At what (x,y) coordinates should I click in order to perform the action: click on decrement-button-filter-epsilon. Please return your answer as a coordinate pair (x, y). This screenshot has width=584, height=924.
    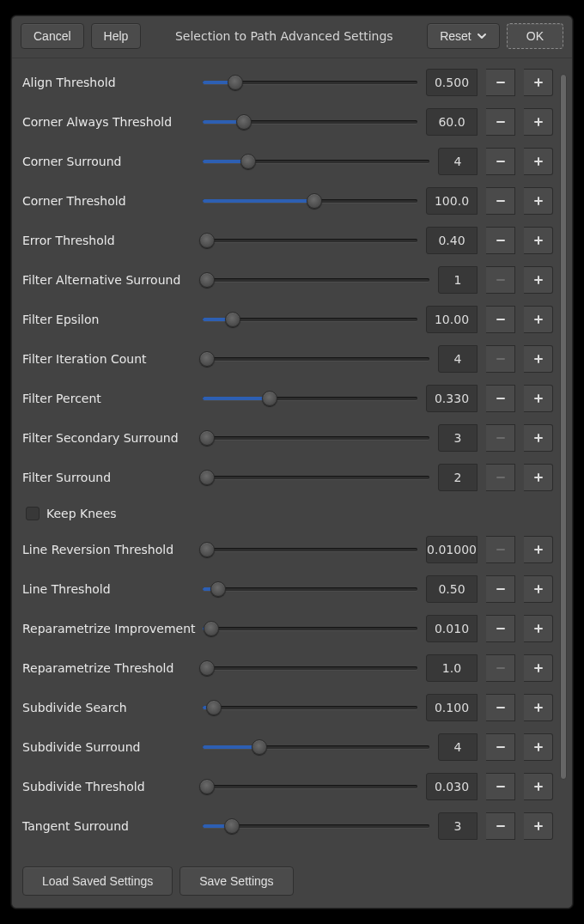
    Looking at the image, I should click on (501, 319).